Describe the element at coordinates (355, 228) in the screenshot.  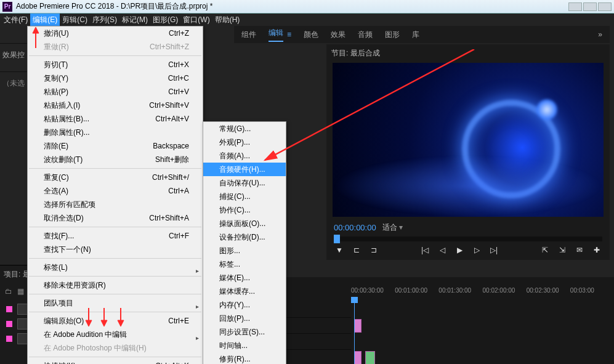
I see `program-timecode: 00:00:00:00` at that location.